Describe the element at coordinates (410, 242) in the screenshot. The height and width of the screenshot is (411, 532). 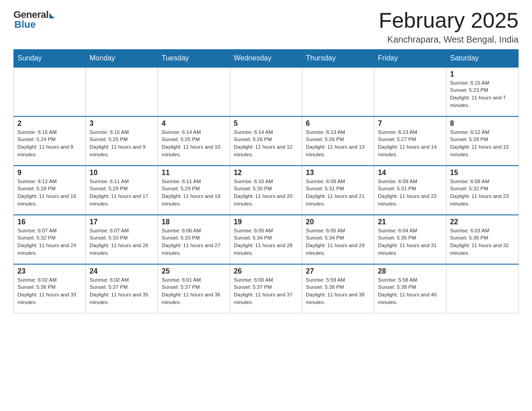
I see `day-info: Sunrise: 6:04 AMSunset: 5:35 PMDaylight:…` at that location.